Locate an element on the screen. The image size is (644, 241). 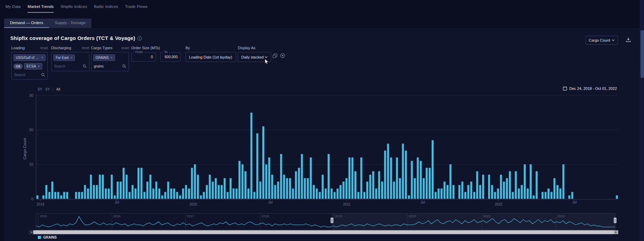
window-scrollbar-thumb is located at coordinates (642, 54).